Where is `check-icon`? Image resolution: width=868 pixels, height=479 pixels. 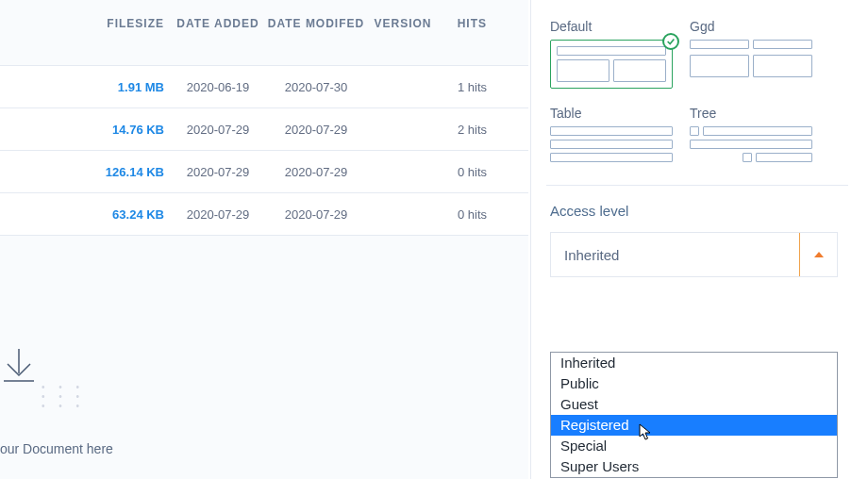
check-icon is located at coordinates (671, 41).